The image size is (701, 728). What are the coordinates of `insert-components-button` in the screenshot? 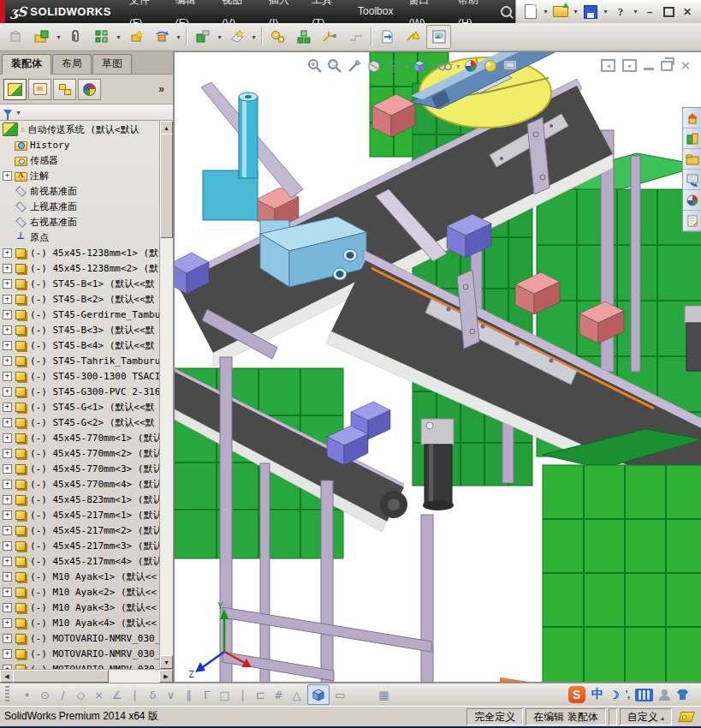 It's located at (15, 37).